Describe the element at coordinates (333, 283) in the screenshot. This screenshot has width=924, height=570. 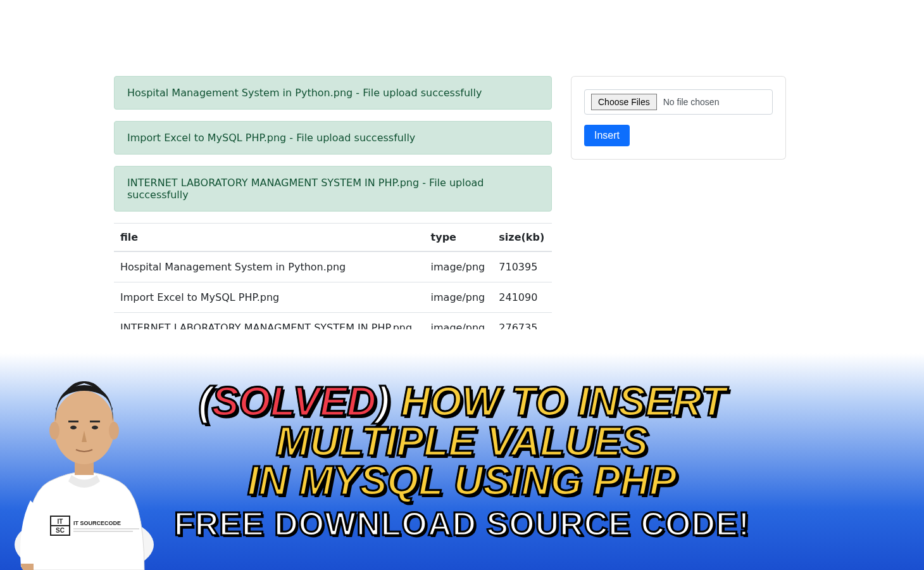
I see `files-table: file type size(kb) Hospital Management S…` at that location.